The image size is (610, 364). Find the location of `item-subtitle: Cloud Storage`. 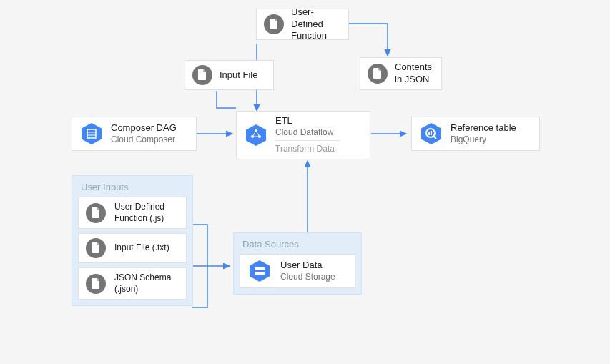

item-subtitle: Cloud Storage is located at coordinates (308, 277).